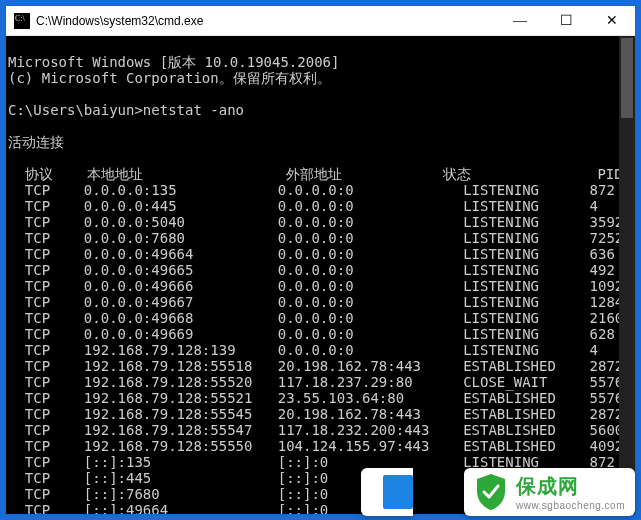 This screenshot has height=520, width=641. I want to click on maximize-button: ☐, so click(566, 20).